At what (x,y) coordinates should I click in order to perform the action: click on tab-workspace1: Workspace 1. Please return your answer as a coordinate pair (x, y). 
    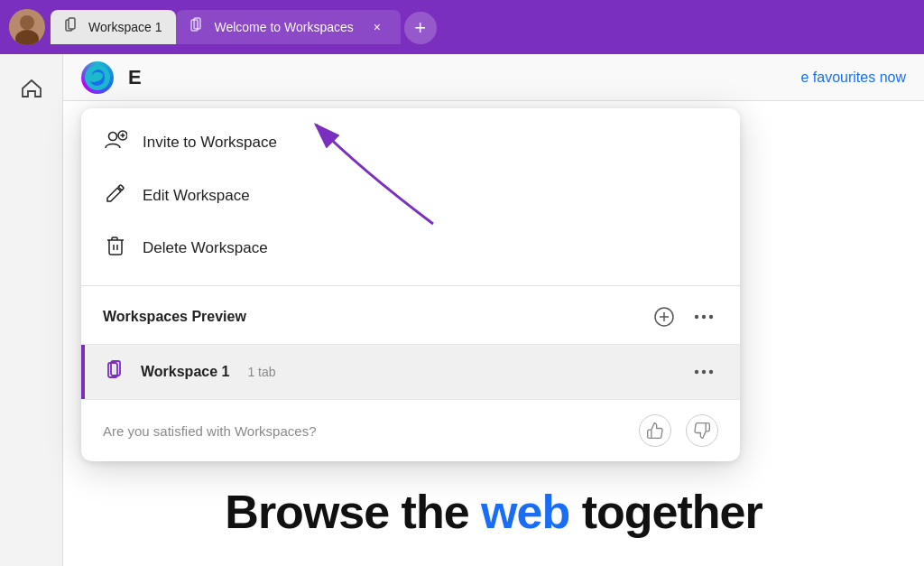
    Looking at the image, I should click on (114, 27).